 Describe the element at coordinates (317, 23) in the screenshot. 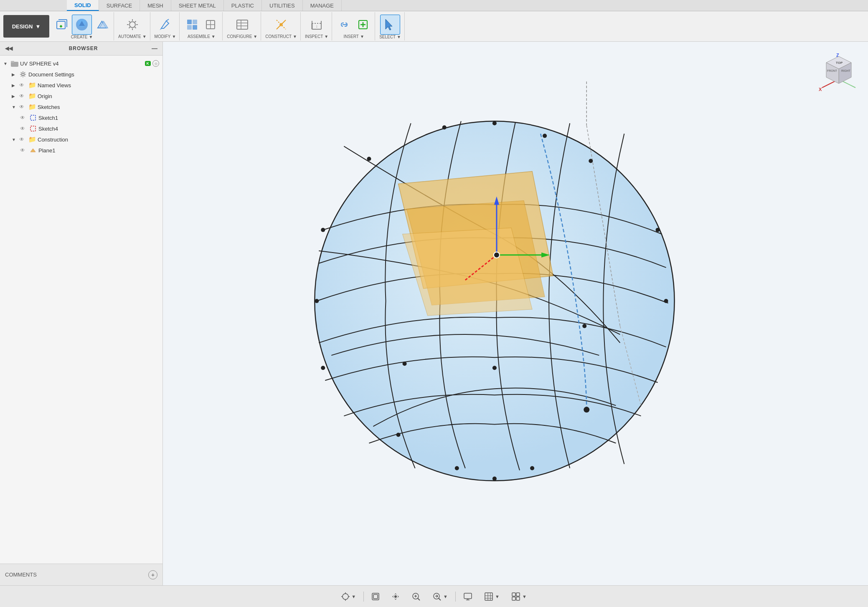

I see `inspect-icons: ↕` at that location.